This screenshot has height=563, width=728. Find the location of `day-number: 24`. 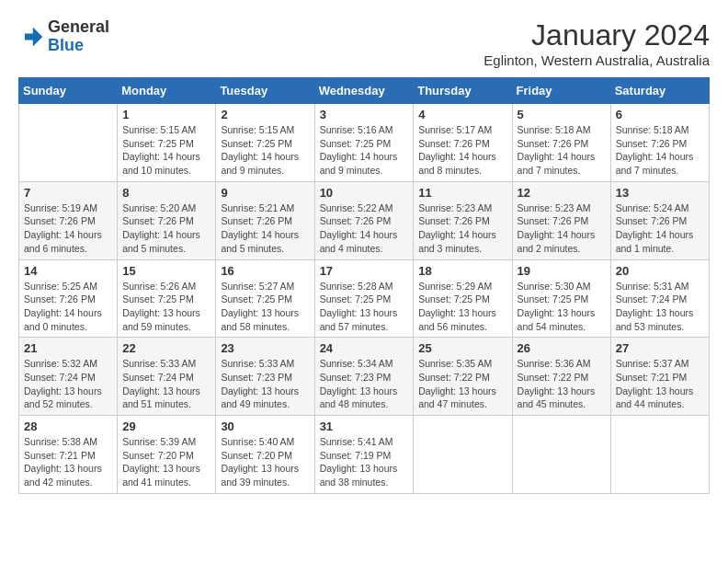

day-number: 24 is located at coordinates (364, 348).